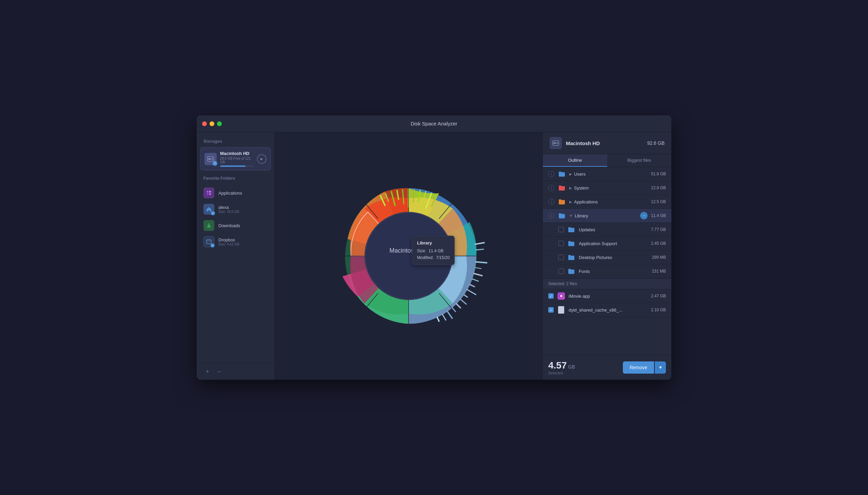  Describe the element at coordinates (644, 216) in the screenshot. I see `library-go-arrow: →` at that location.